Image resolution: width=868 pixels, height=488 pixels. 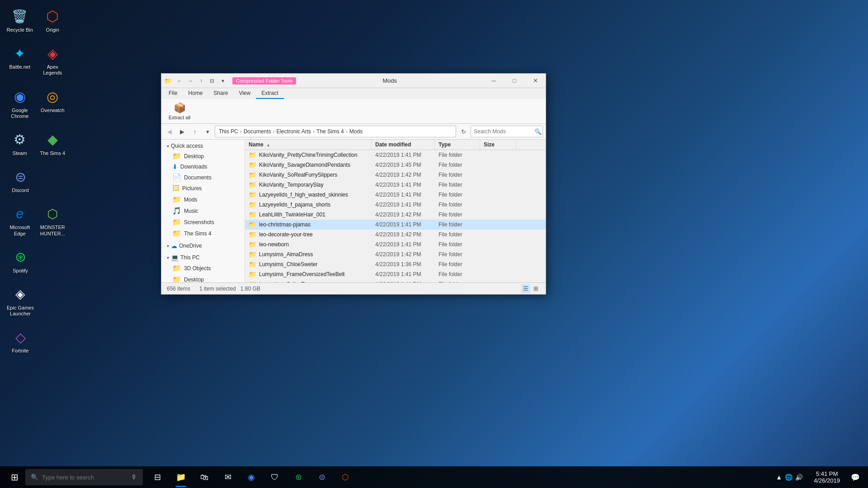 I want to click on fortnite-icon: ◇ Fortnite, so click(x=20, y=341).